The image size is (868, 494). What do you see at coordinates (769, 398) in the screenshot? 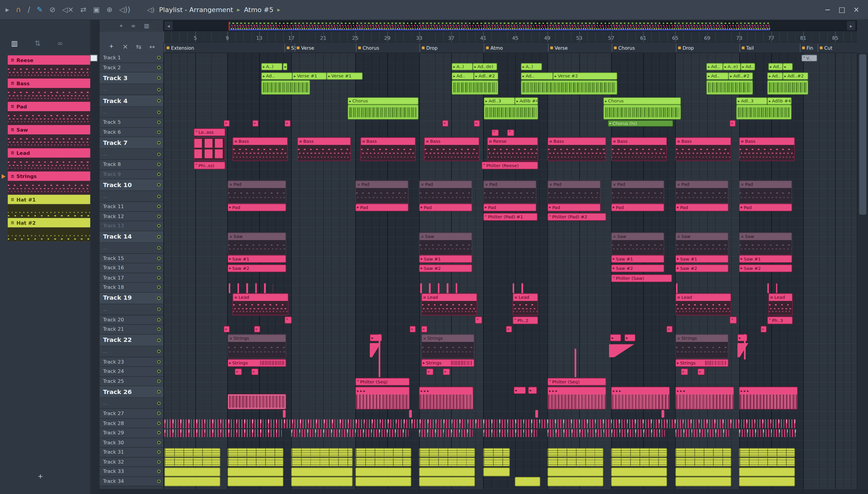
I see `pink-audio-clip: ▸ ▸ ▸` at bounding box center [769, 398].